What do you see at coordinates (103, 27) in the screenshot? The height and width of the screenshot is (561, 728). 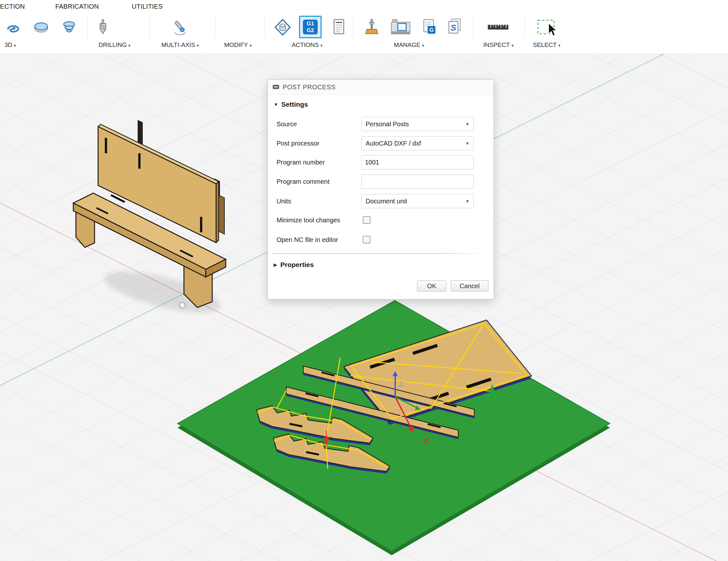 I see `drill-icon` at bounding box center [103, 27].